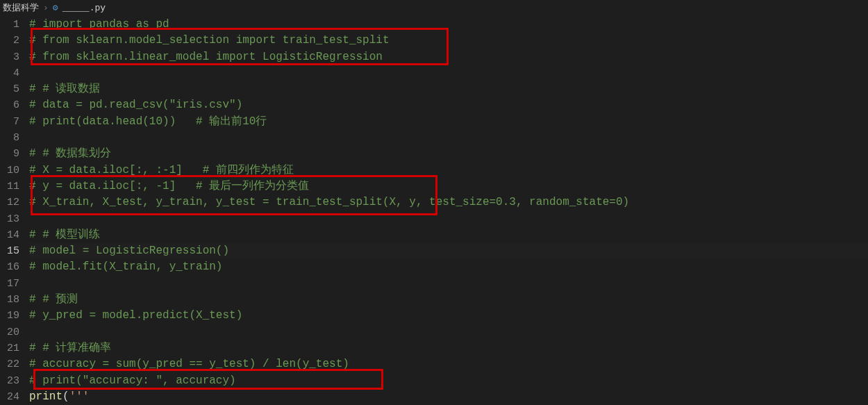  Describe the element at coordinates (449, 186) in the screenshot. I see `code-line: # y = data.iloc[:, -1] # 最后一列作为分类值` at that location.